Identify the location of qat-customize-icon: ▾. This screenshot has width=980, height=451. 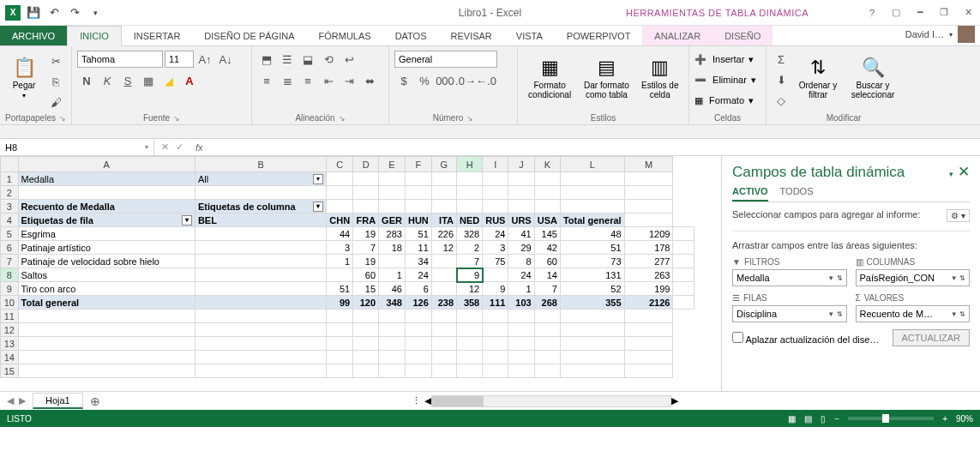
(95, 13).